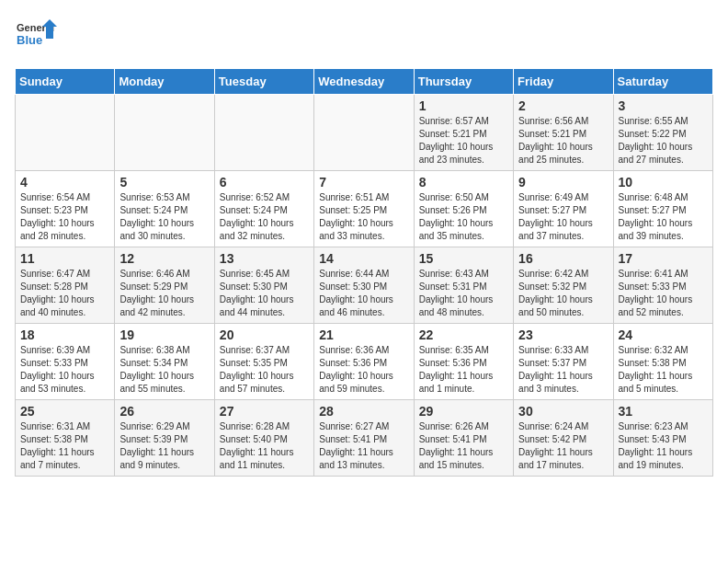 The image size is (728, 563). Describe the element at coordinates (165, 362) in the screenshot. I see `calendar-cell: 19Sunrise: 6:38 AM Sunset: 5:34 PM Dayli…` at that location.